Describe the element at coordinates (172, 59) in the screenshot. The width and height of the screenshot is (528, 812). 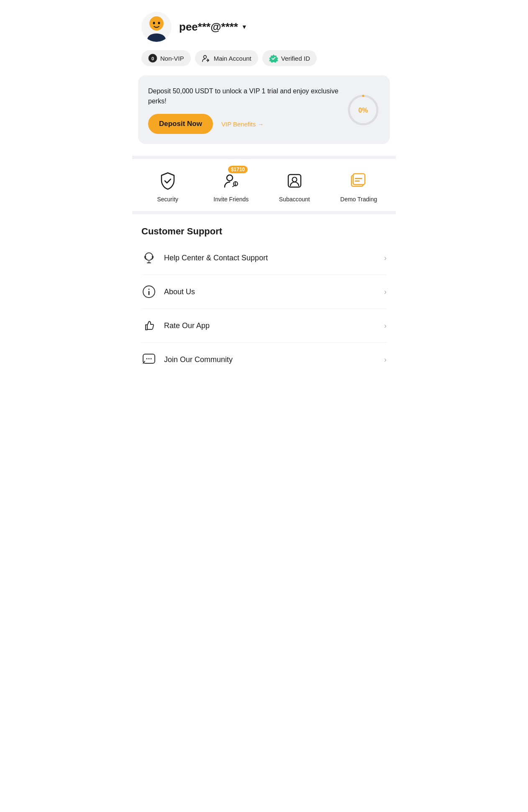
I see `non-vip-label: Non-VIP` at that location.